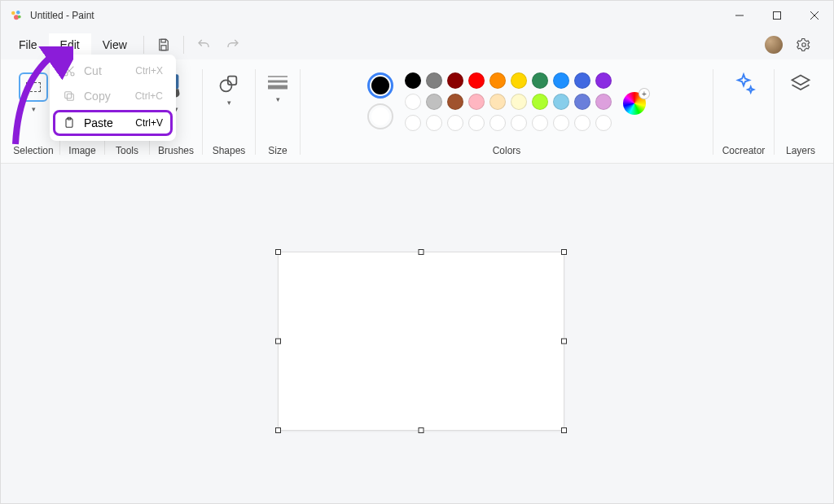 The width and height of the screenshot is (834, 504). What do you see at coordinates (93, 71) in the screenshot?
I see `cut-label: Cut` at bounding box center [93, 71].